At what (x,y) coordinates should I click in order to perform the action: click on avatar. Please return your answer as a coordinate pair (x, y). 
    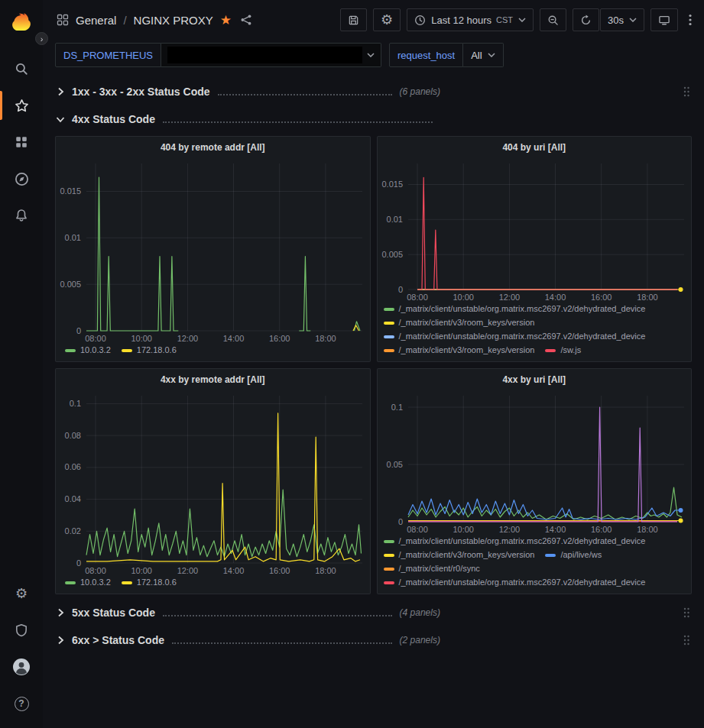
    Looking at the image, I should click on (21, 667).